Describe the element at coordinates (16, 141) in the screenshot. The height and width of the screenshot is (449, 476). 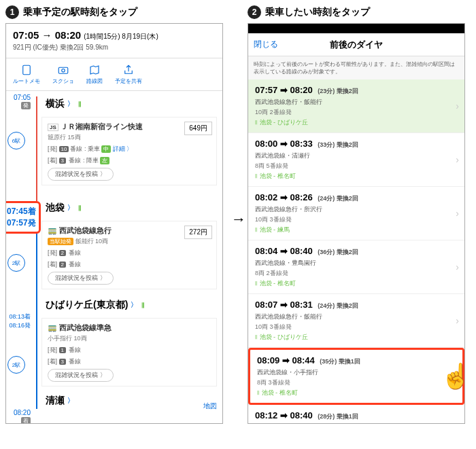
I see `station-count-1: 6駅` at that location.